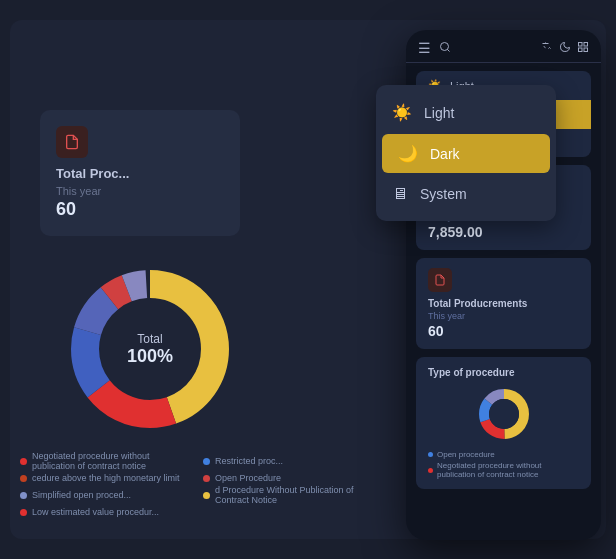  Describe the element at coordinates (504, 454) in the screenshot. I see `mobile-legend-1: Open procedure` at that location.